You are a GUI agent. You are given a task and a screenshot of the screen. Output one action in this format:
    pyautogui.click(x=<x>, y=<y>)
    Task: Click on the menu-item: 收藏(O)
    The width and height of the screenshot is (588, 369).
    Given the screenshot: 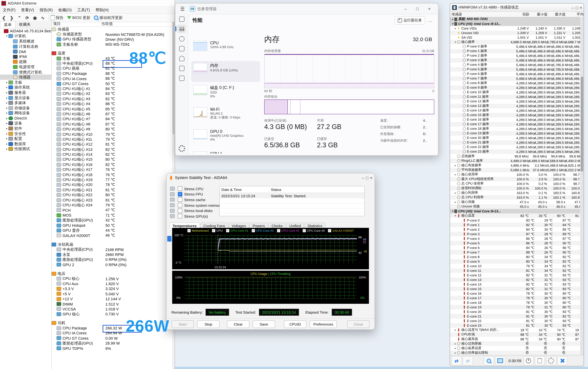 What is the action you would take?
    pyautogui.click(x=65, y=10)
    